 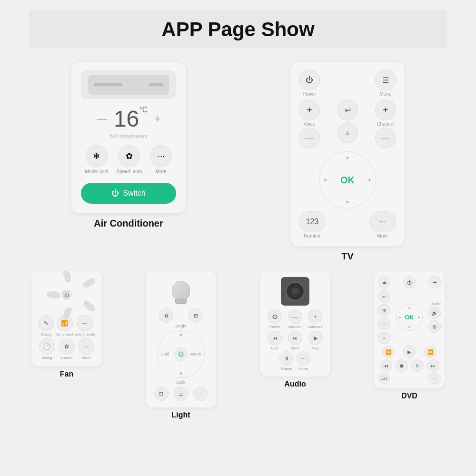 I want to click on fan-swing-mode-icon: ↔, so click(x=85, y=323).